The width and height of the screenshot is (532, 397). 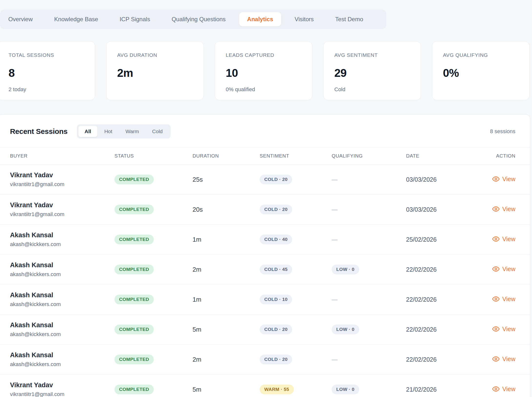 What do you see at coordinates (226, 156) in the screenshot?
I see `col-duration: DURATION` at bounding box center [226, 156].